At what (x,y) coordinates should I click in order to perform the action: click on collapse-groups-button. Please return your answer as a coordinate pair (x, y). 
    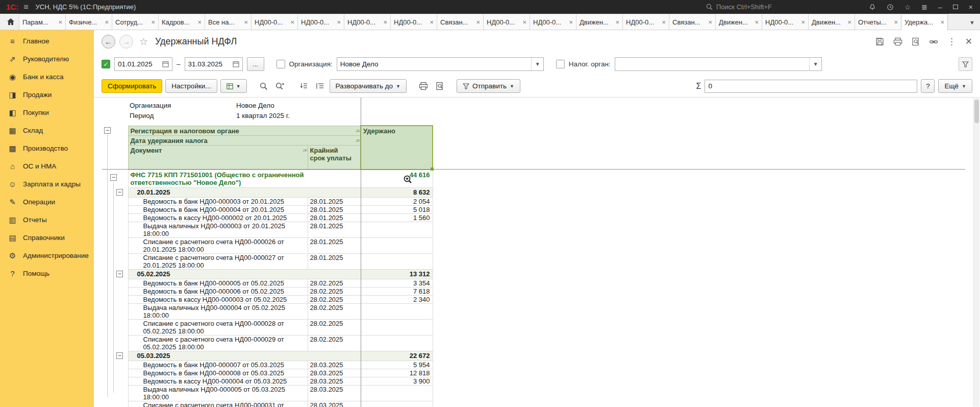
    Looking at the image, I should click on (304, 86).